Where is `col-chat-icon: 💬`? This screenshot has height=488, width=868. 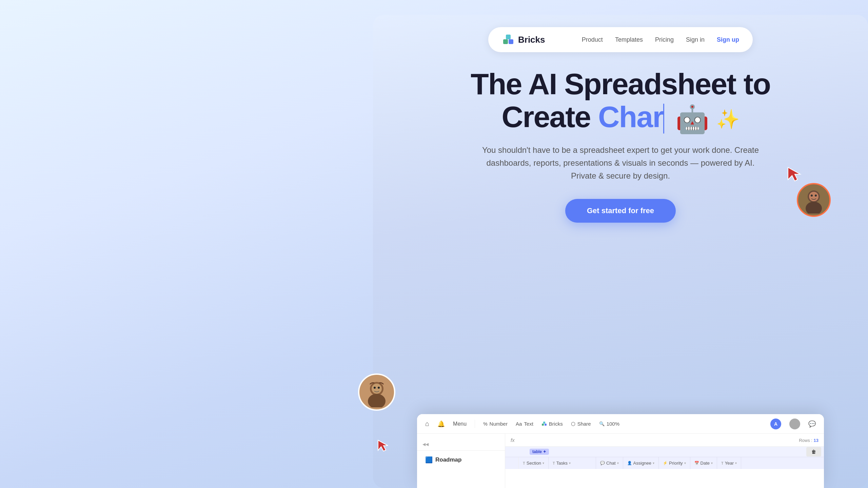
col-chat-icon: 💬 is located at coordinates (603, 463).